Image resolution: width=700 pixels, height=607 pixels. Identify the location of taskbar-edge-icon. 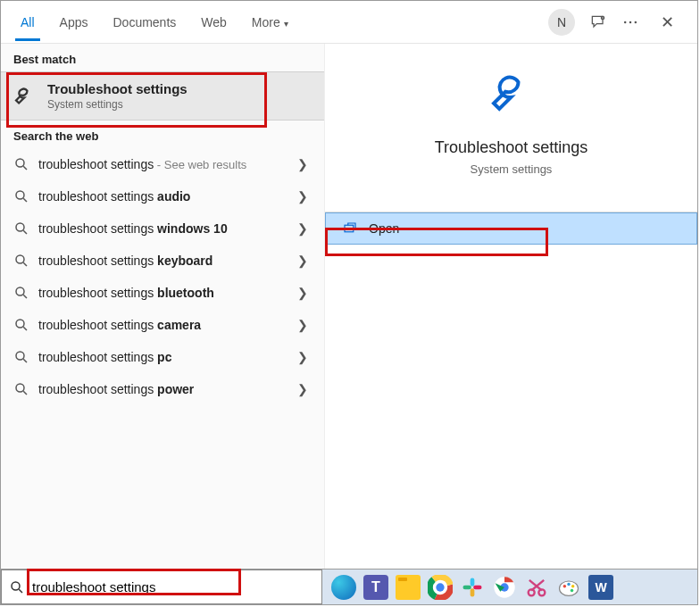
(344, 587).